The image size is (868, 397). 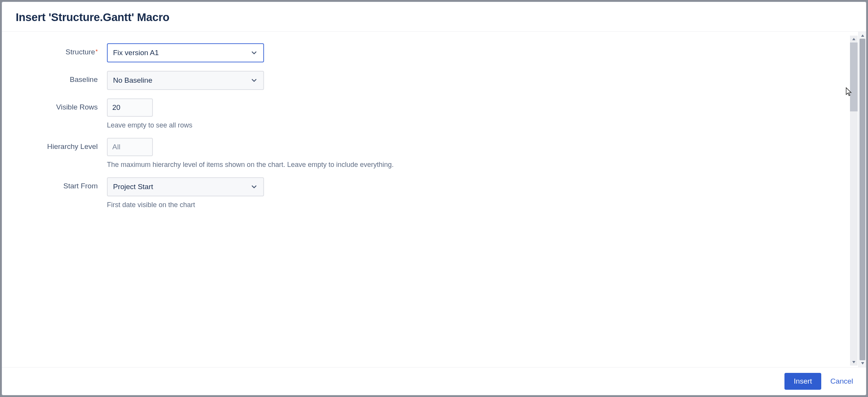 I want to click on baseline-select: No Baseline, so click(x=185, y=80).